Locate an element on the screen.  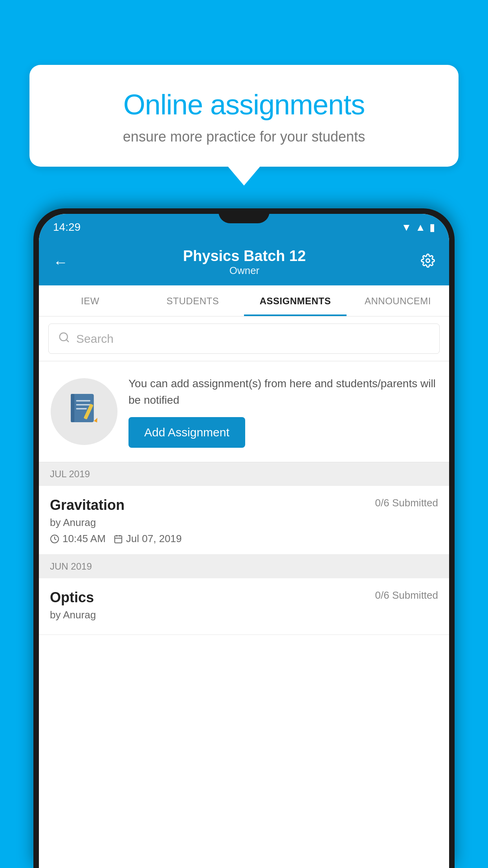
tab-announcements: ANNOUNCEMI is located at coordinates (398, 301).